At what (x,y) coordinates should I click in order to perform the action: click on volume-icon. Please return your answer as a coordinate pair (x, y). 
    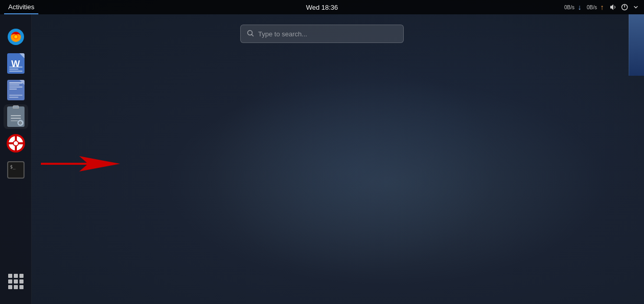
    Looking at the image, I should click on (613, 7).